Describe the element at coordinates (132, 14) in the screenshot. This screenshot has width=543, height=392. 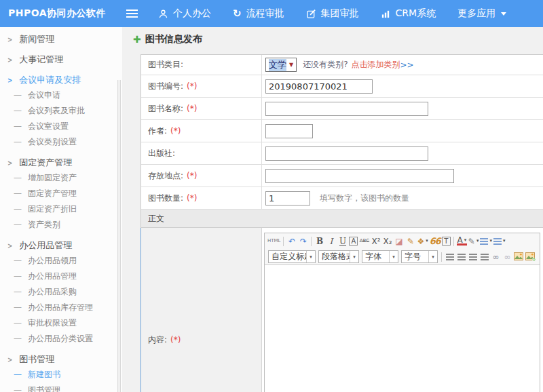
I see `hamburger-menu-icon` at that location.